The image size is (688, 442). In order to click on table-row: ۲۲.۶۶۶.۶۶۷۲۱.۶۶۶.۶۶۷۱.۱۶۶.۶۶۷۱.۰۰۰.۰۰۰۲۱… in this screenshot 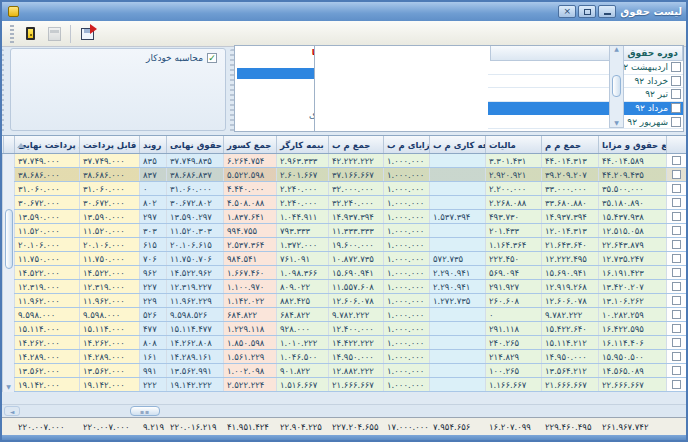, I will do `click(350, 385)`.